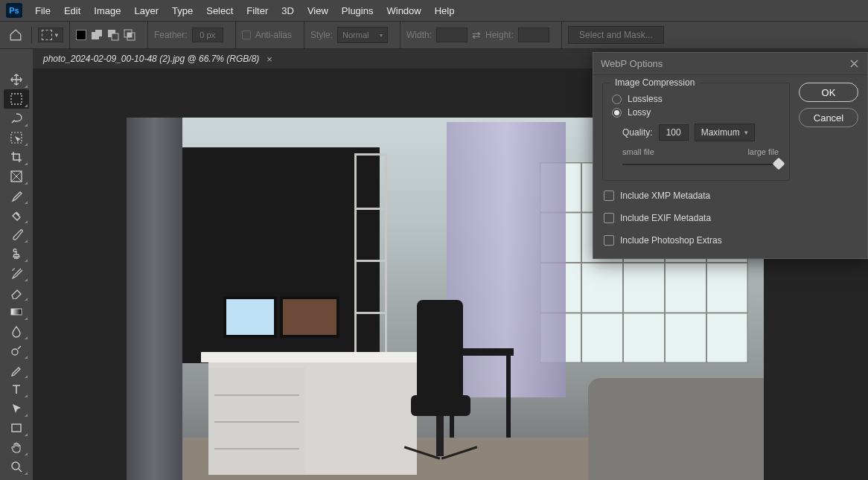  I want to click on include-ps-extras-checkbox: Include Photoshop Extras, so click(696, 240).